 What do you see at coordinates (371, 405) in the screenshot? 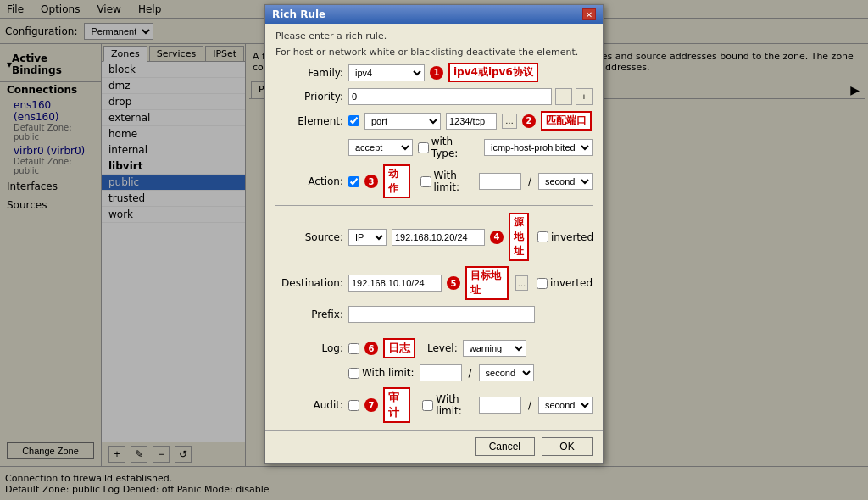
I see `annotation-num7: 7` at bounding box center [371, 405].